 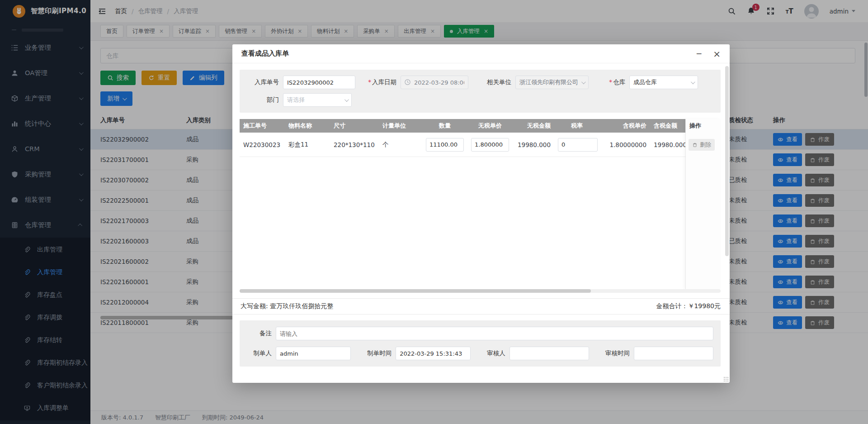 I want to click on remark-input, so click(x=495, y=333).